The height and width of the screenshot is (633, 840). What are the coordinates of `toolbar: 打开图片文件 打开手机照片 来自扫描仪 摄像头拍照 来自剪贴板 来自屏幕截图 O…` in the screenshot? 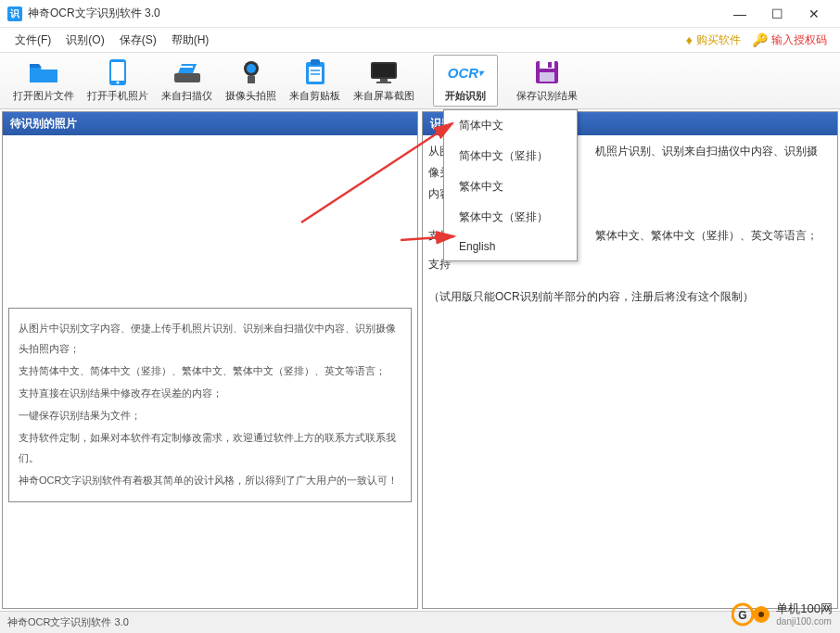 It's located at (420, 81).